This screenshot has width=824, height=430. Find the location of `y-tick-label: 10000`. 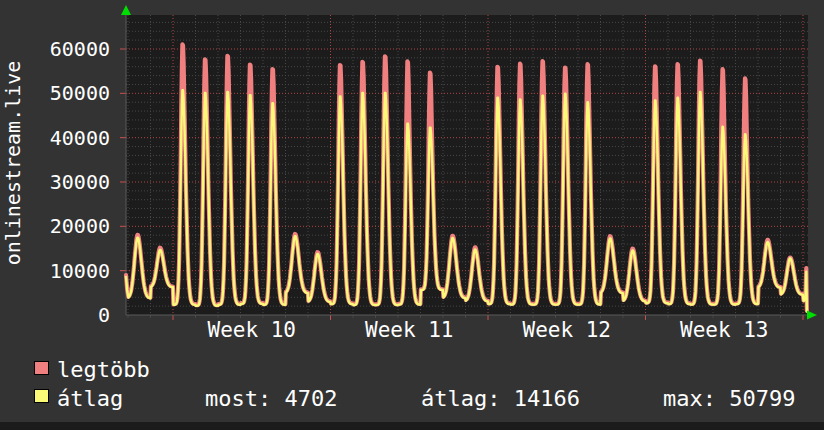

y-tick-label: 10000 is located at coordinates (70, 271).